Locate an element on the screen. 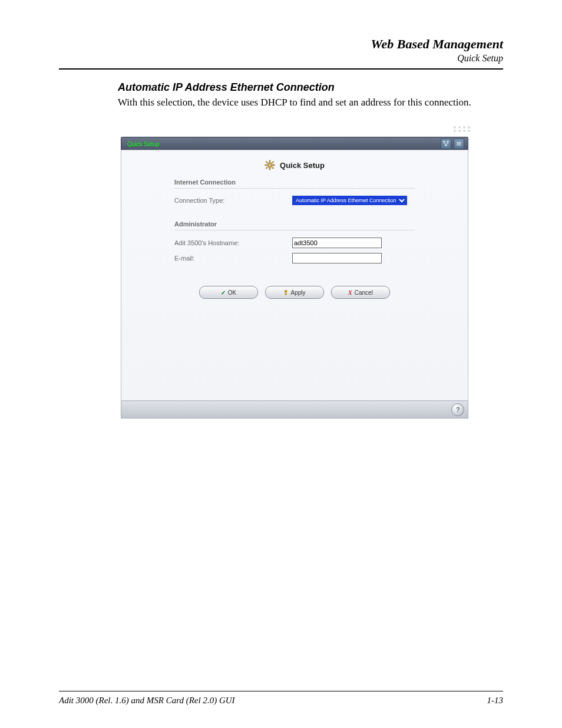  hostname-input is located at coordinates (337, 243).